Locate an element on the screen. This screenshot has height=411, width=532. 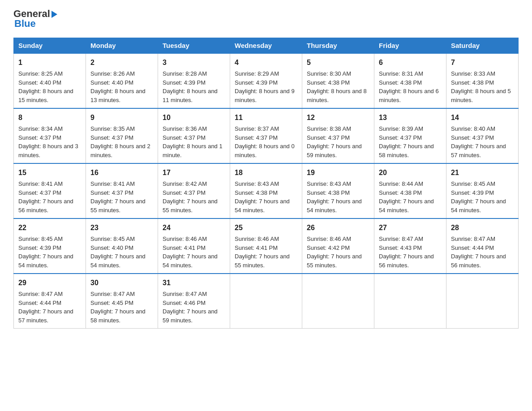
calendar-cell: 27Sunrise: 8:47 AMSunset: 4:43 PMDayligh… is located at coordinates (410, 246).